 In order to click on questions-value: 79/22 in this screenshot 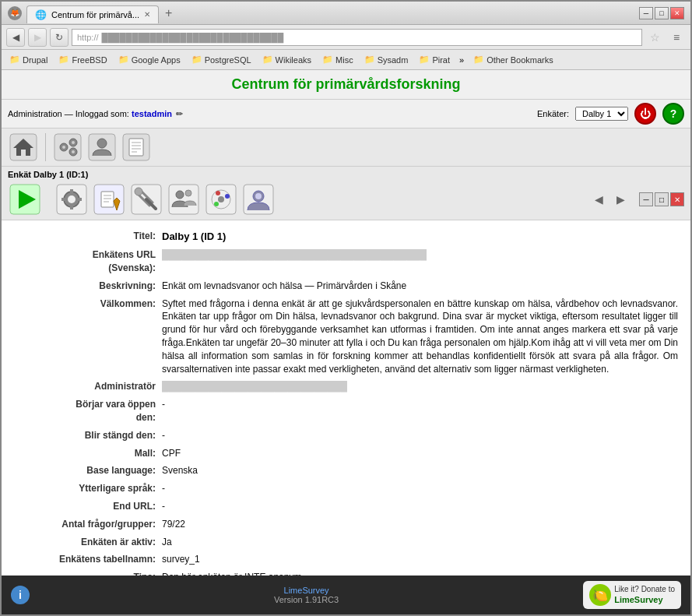, I will do `click(420, 525)`.